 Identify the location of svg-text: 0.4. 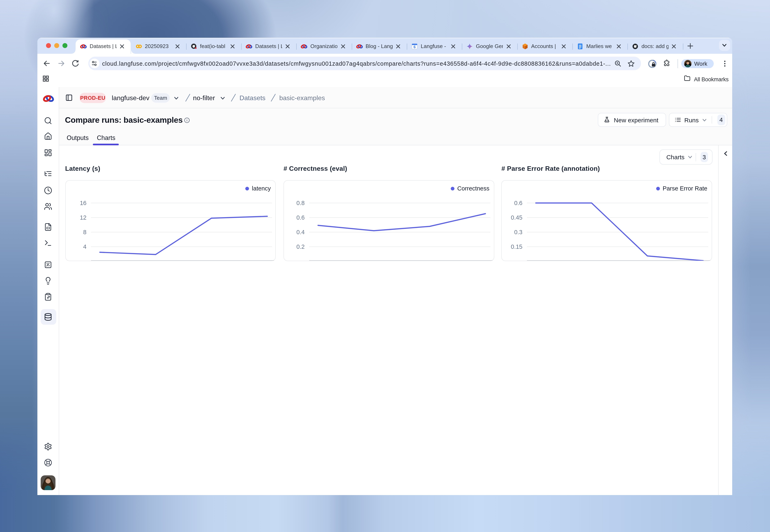
(301, 232).